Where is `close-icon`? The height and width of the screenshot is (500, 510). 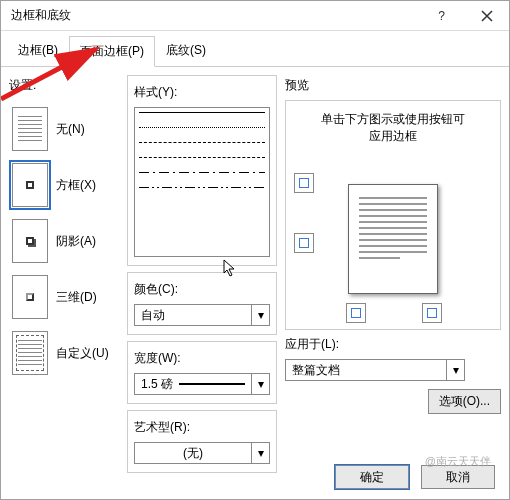
close-icon is located at coordinates (487, 16).